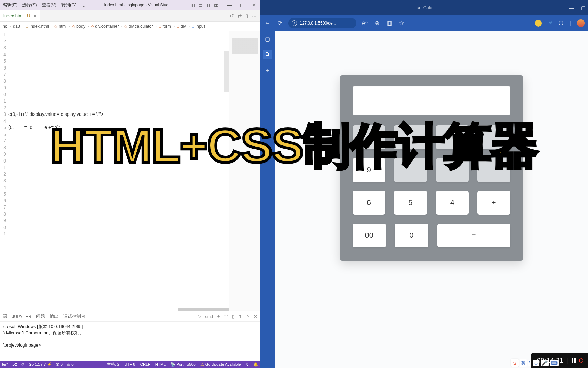 The image size is (588, 368). Describe the element at coordinates (267, 23) in the screenshot. I see `back-icon: ←` at that location.